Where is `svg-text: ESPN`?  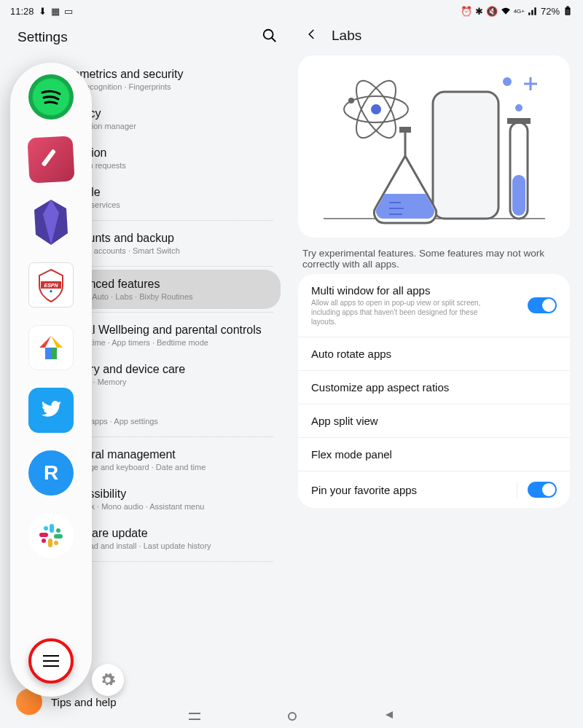 svg-text: ESPN is located at coordinates (51, 286).